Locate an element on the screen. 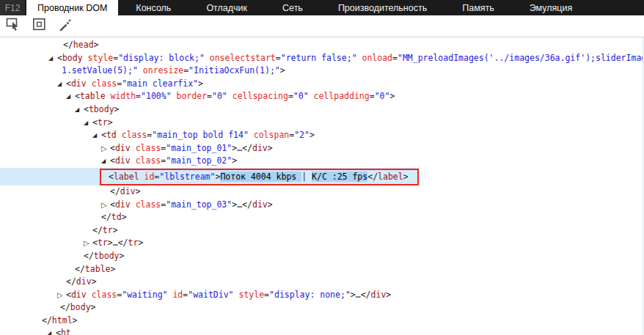 The height and width of the screenshot is (335, 644). code-segment-a: onload is located at coordinates (375, 58).